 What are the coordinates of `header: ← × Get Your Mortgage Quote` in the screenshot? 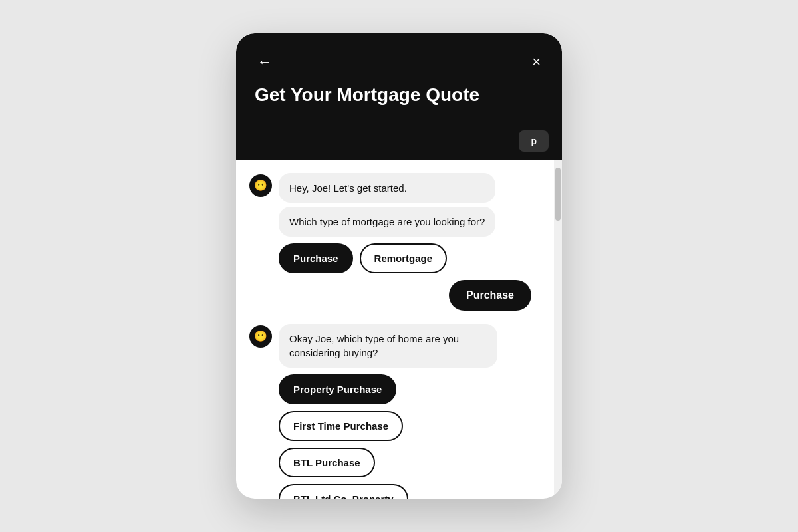 It's located at (399, 79).